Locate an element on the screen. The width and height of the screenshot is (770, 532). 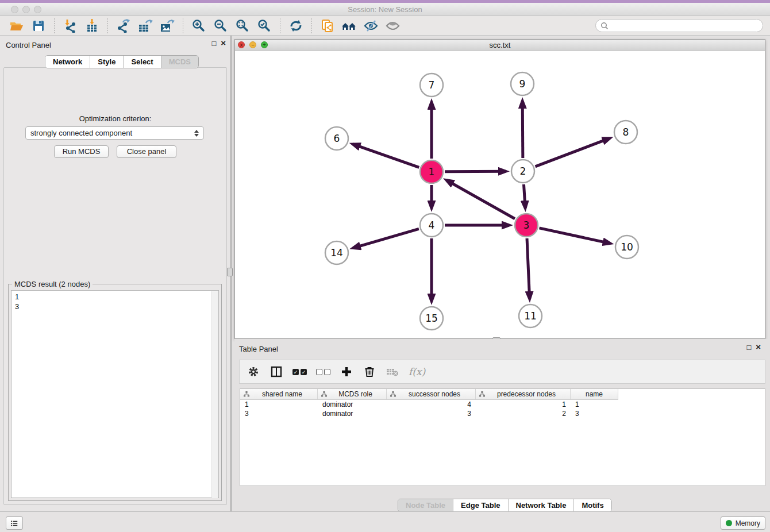
import-network-icon is located at coordinates (70, 26).